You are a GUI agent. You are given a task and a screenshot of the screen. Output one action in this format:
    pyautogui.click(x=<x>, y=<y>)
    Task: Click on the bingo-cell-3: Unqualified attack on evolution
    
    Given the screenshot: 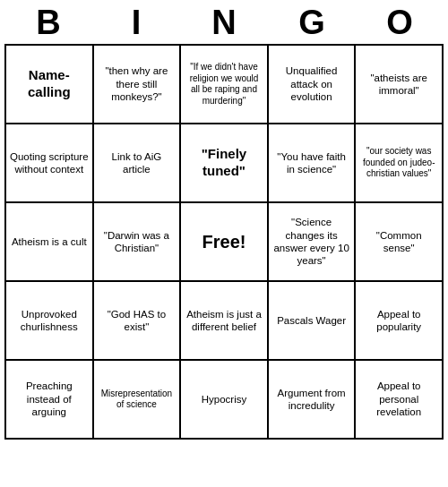 What is the action you would take?
    pyautogui.click(x=313, y=85)
    